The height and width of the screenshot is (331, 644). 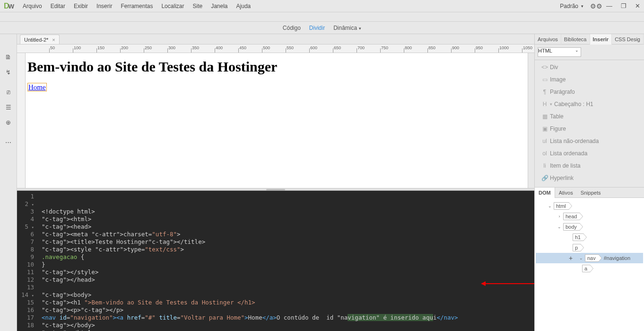 What do you see at coordinates (288, 250) in the screenshot?
I see `code-line: "c-tag"><style "c-attr">type="text/css">` at bounding box center [288, 250].